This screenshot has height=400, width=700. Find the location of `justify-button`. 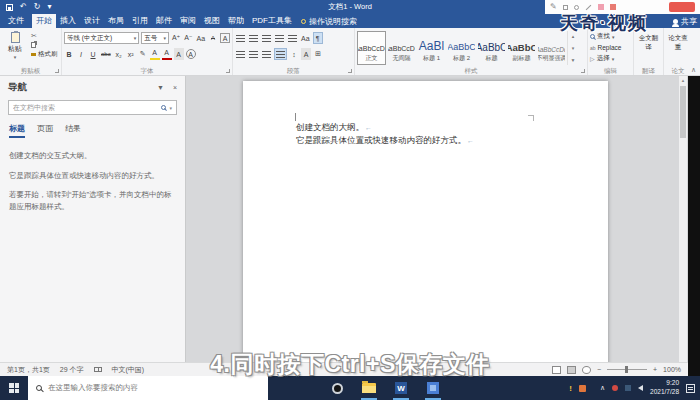

justify-button is located at coordinates (280, 54).